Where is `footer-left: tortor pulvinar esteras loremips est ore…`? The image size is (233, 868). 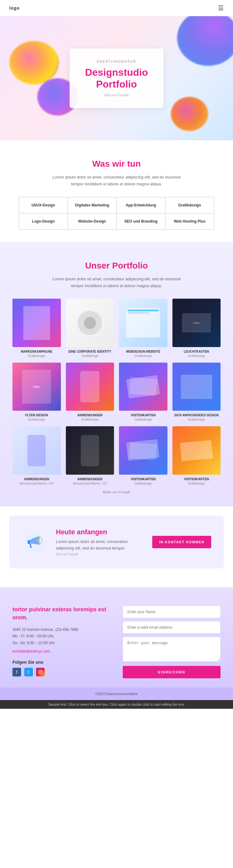
footer-left: tortor pulvinar esteras loremips est ore… is located at coordinates (61, 642).